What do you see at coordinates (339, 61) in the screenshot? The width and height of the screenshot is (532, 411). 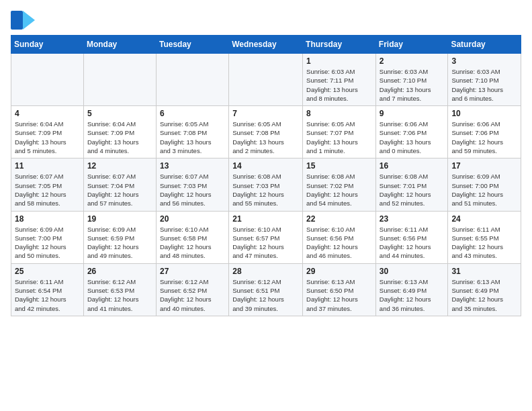 I see `day-number: 1` at bounding box center [339, 61].